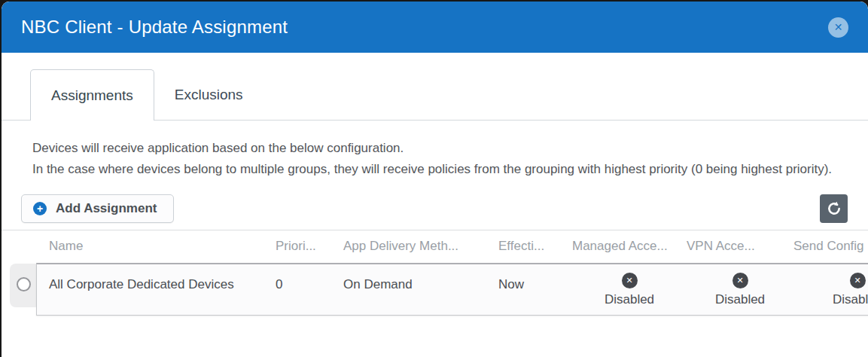 This screenshot has height=357, width=868. What do you see at coordinates (535, 289) in the screenshot?
I see `cell-effective: Now` at bounding box center [535, 289].